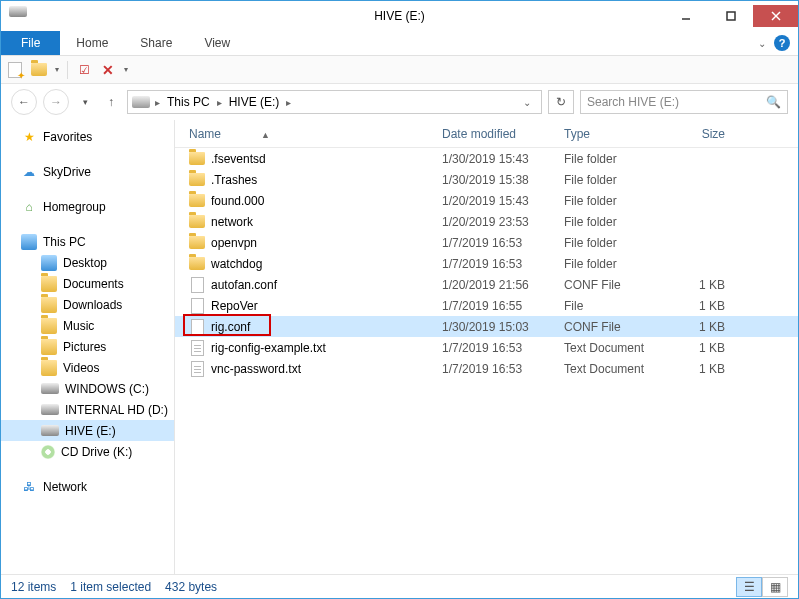 This screenshot has height=599, width=799. I want to click on up-button: ↑, so click(111, 102).